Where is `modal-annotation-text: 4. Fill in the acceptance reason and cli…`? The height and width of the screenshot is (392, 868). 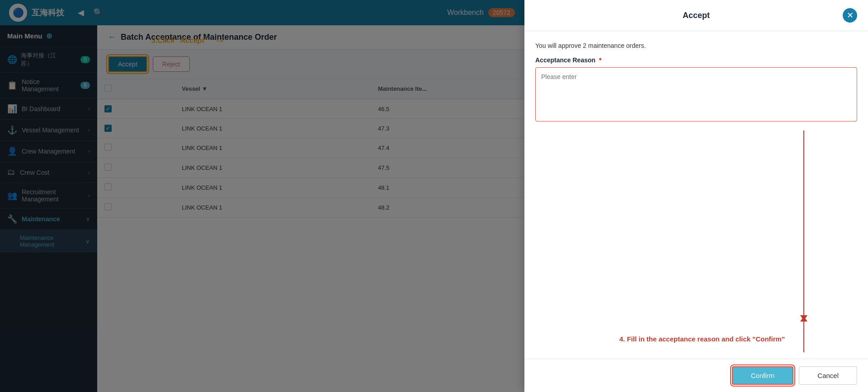
modal-annotation-text: 4. Fill in the acceptance reason and cli… is located at coordinates (702, 339).